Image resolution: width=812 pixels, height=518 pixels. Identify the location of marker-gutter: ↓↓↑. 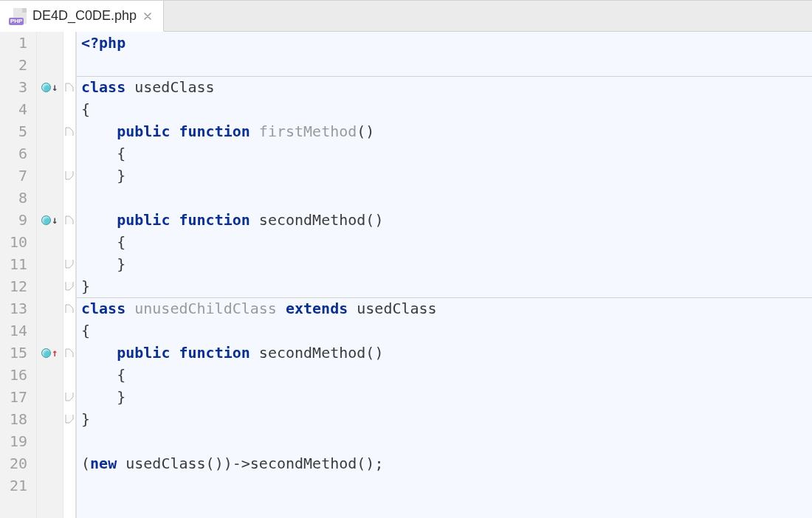
(50, 274).